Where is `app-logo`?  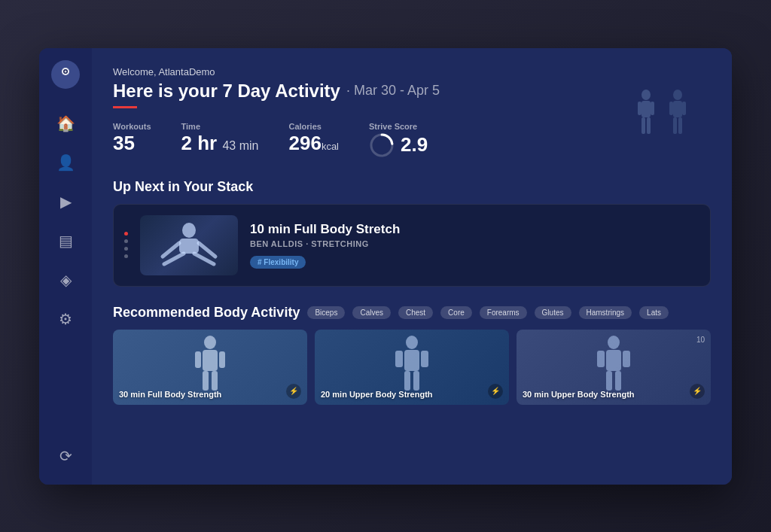 app-logo is located at coordinates (66, 74).